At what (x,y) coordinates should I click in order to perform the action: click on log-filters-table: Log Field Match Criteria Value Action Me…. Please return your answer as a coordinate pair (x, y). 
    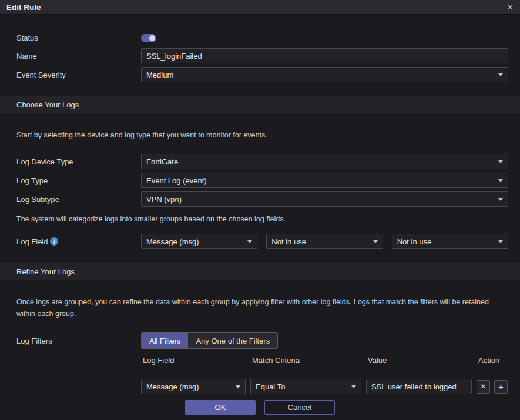
    Looking at the image, I should click on (324, 375).